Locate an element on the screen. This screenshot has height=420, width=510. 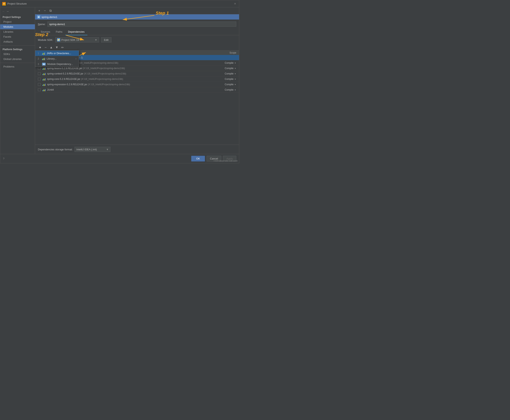
storage-label: Dependencies storage format: is located at coordinates (55, 150).